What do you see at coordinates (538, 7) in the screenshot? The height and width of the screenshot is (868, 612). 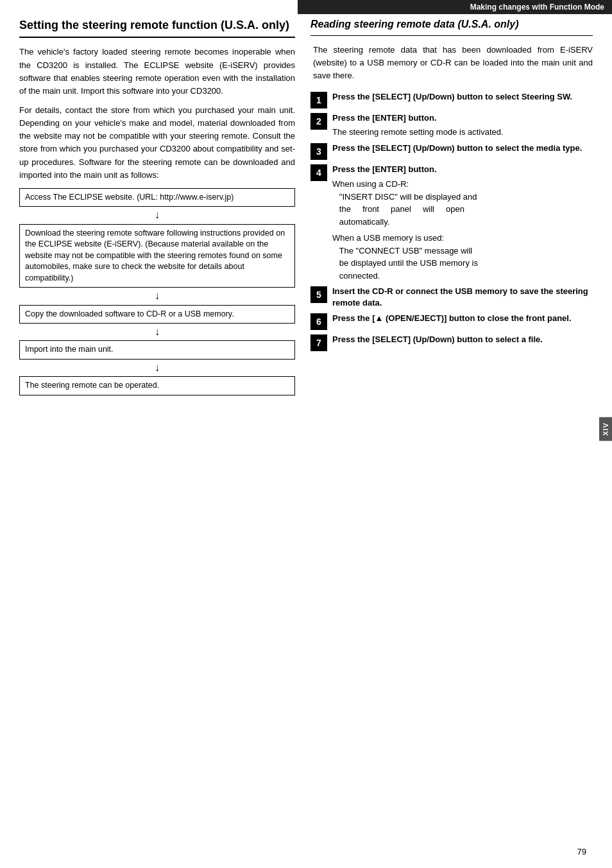 I see `header-label: Making changes with Function Mode` at bounding box center [538, 7].